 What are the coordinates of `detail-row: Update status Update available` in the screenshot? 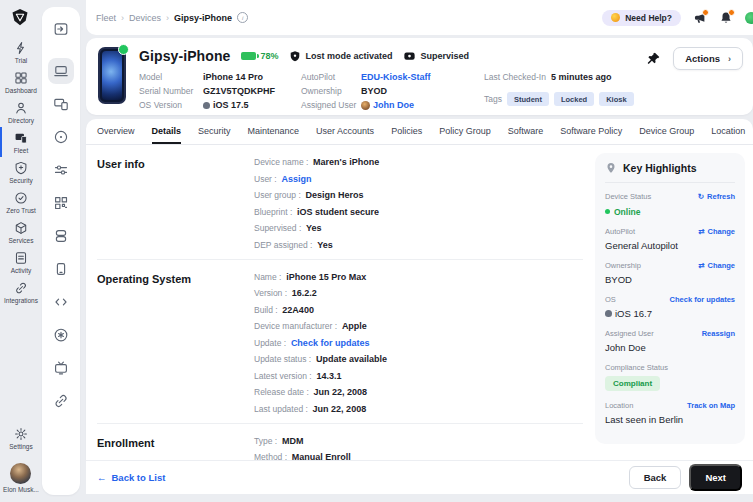 It's located at (320, 359).